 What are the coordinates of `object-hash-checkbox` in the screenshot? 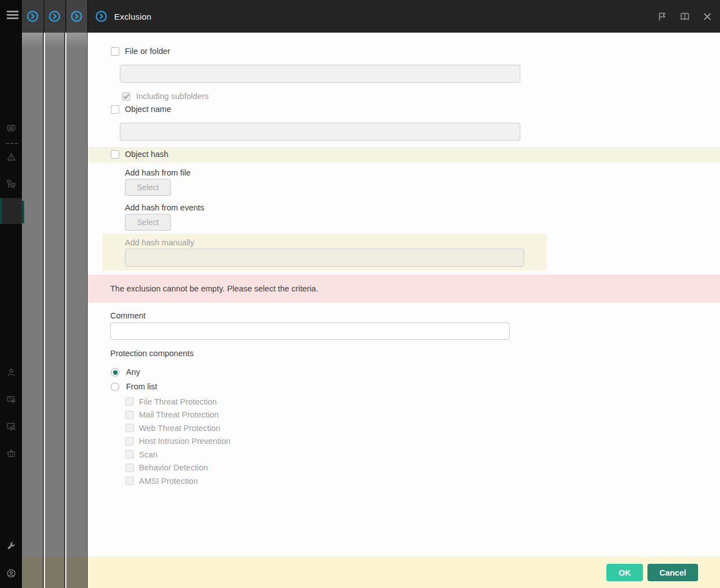 It's located at (115, 154).